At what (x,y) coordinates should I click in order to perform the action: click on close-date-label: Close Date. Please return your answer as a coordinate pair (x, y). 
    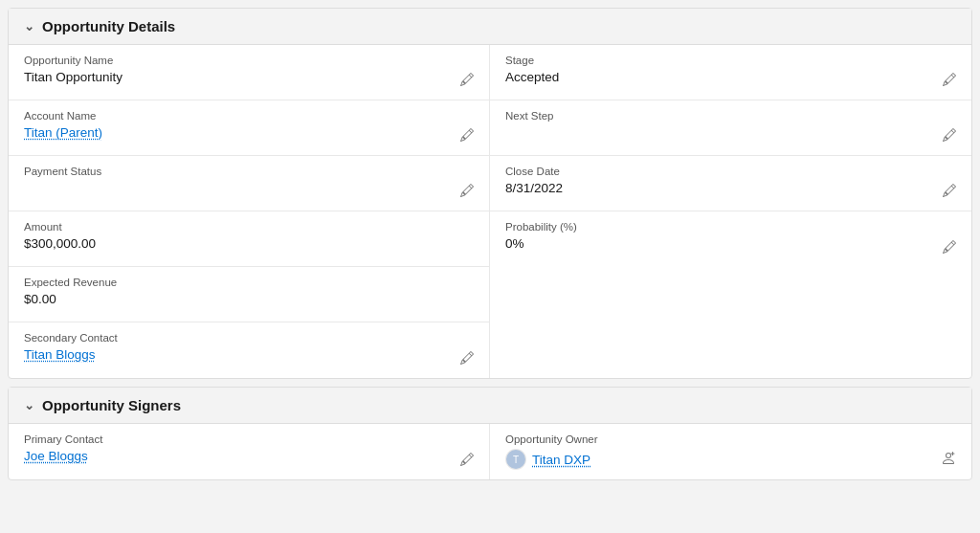
    Looking at the image, I should click on (731, 171).